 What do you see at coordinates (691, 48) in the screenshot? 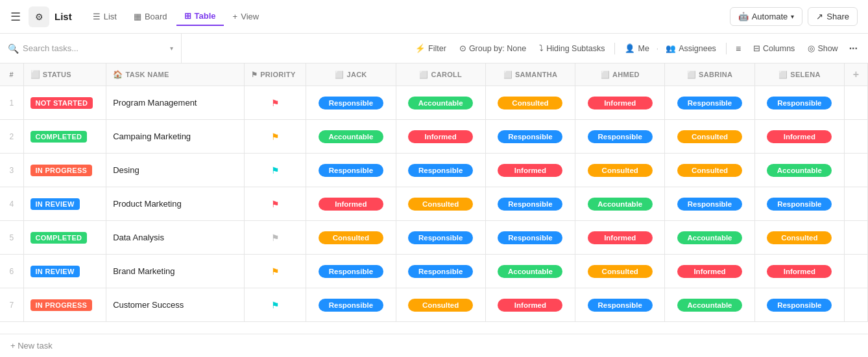
I see `assignees-button: 👥 Assignees` at bounding box center [691, 48].